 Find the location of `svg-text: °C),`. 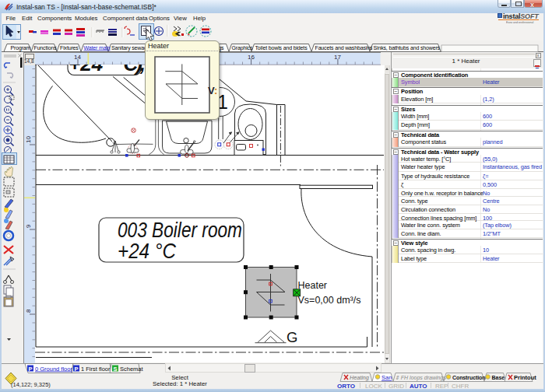

svg-text: °C), is located at coordinates (132, 70).